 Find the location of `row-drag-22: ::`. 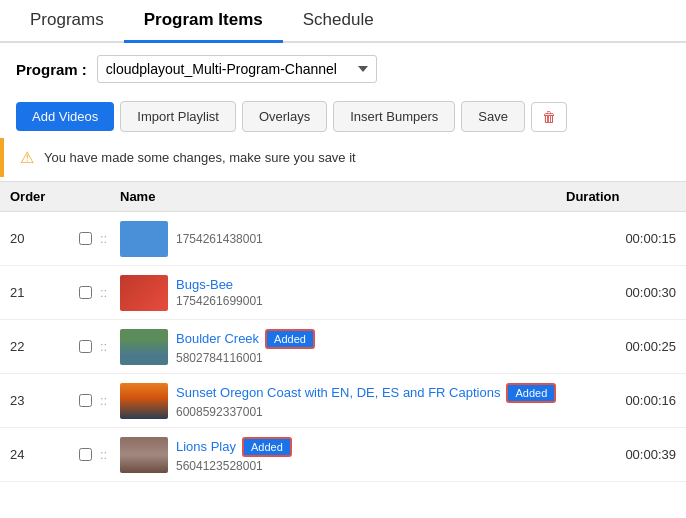

row-drag-22: :: is located at coordinates (110, 346).